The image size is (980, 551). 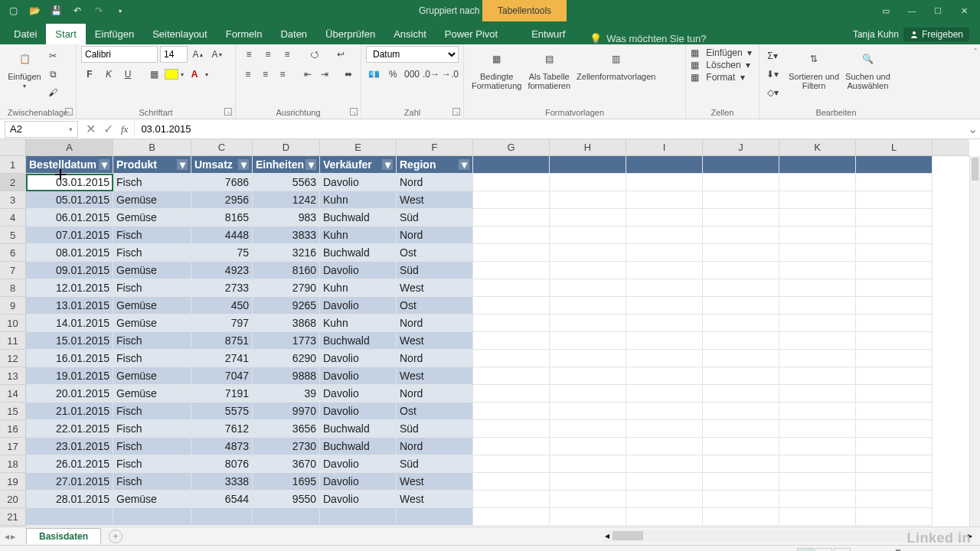 I want to click on row-header: 11, so click(x=13, y=341).